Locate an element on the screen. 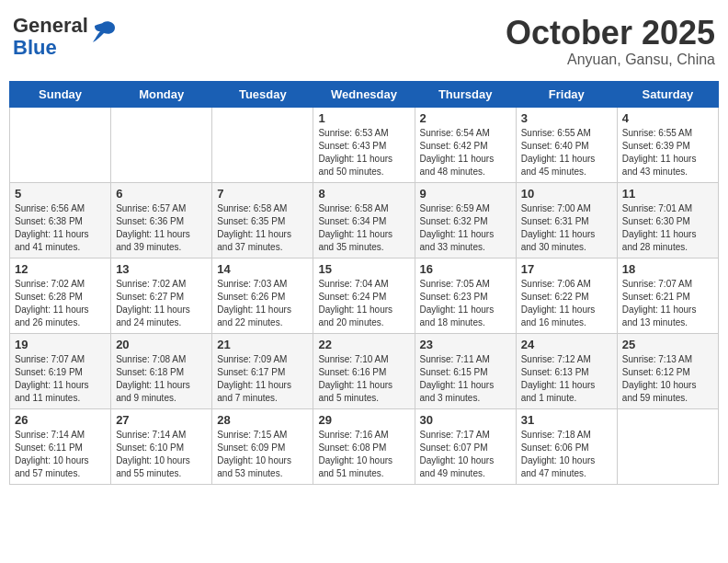  day-info: Sunrise: 7:15 AM Sunset: 6:09 PM Dayligh… is located at coordinates (263, 454).